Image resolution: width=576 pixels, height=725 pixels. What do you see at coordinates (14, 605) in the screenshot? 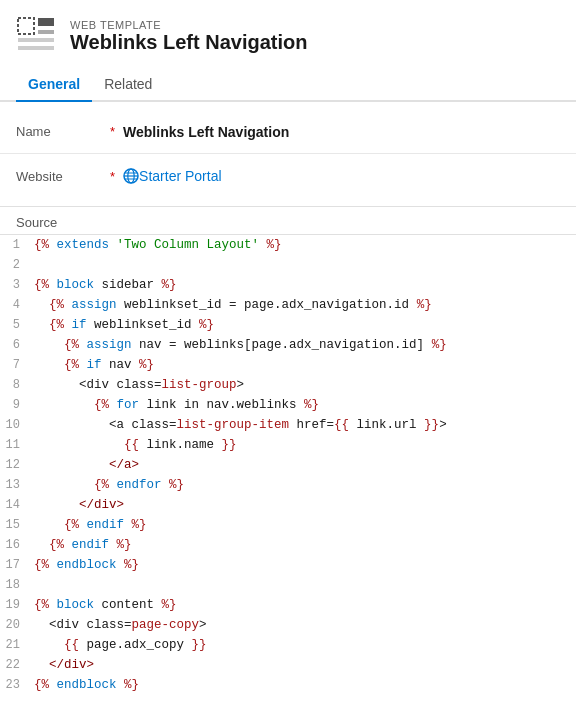
I see `line-number: 19` at bounding box center [14, 605].